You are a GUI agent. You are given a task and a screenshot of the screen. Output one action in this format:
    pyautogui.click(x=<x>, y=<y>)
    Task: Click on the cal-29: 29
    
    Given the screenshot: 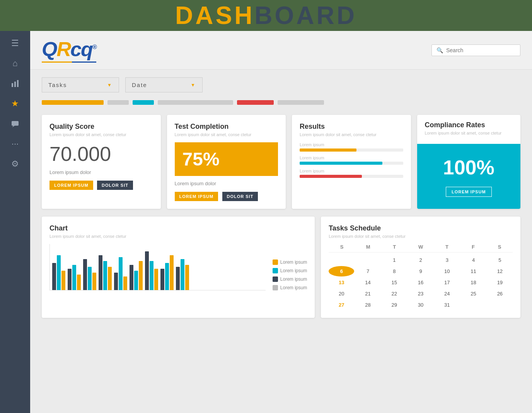 What is the action you would take?
    pyautogui.click(x=394, y=305)
    